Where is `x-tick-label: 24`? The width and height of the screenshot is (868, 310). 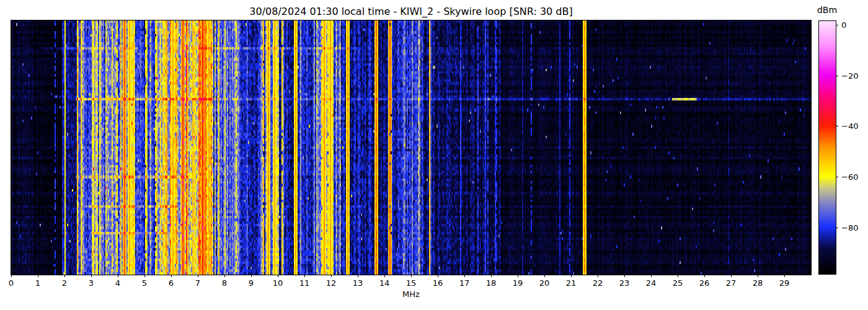
x-tick-label: 24 is located at coordinates (651, 283).